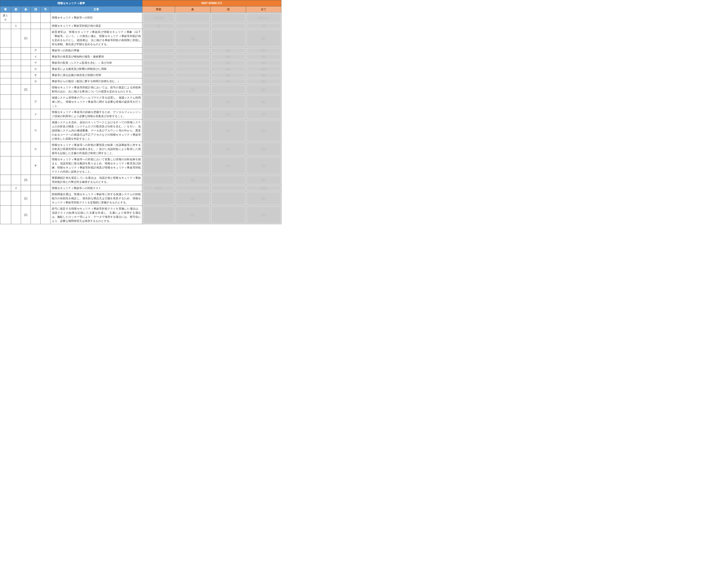 The width and height of the screenshot is (728, 565). Describe the element at coordinates (141, 188) in the screenshot. I see `table-row: ２情報セキュリティ事故等への対処テストx.x x.xx.x x.x` at that location.